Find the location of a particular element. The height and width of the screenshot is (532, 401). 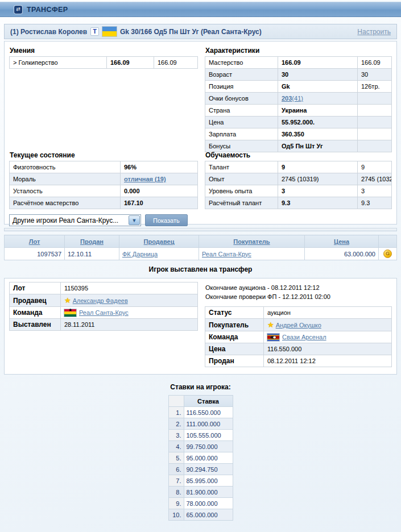

bonus-points-link: 203 is located at coordinates (287, 98).